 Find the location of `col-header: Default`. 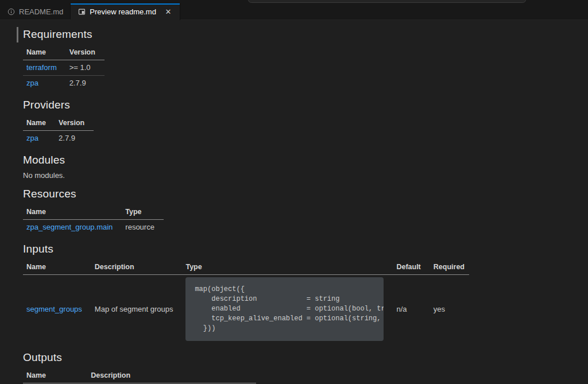

col-header: Default is located at coordinates (411, 267).